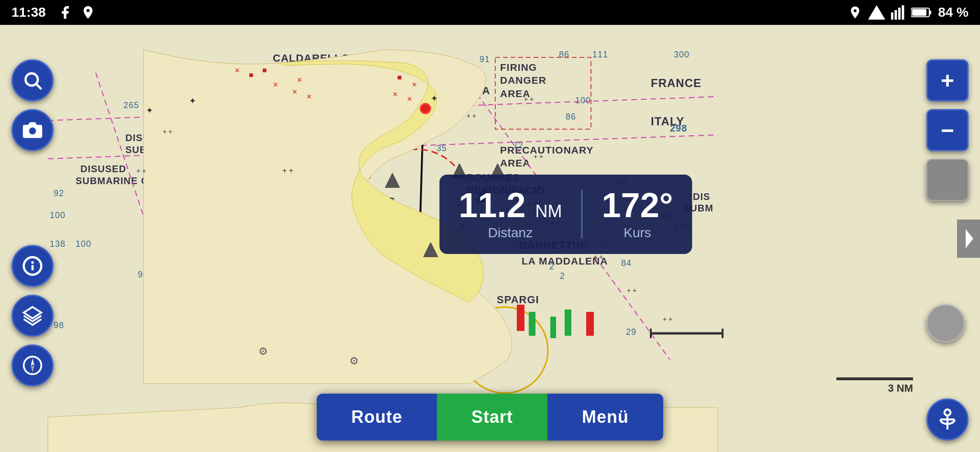 The width and height of the screenshot is (980, 452). What do you see at coordinates (583, 100) in the screenshot?
I see `depth-100f: 100` at bounding box center [583, 100].